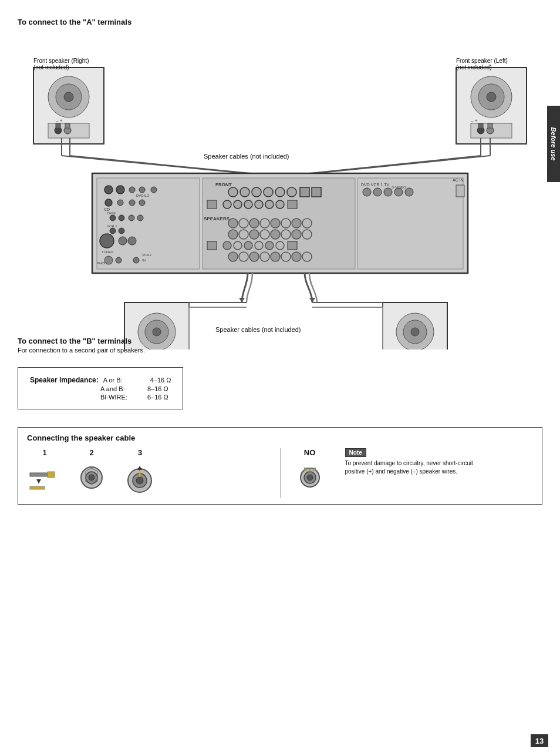 This screenshot has height=756, width=560. What do you see at coordinates (554, 145) in the screenshot?
I see `before-use-label: Before use` at bounding box center [554, 145].